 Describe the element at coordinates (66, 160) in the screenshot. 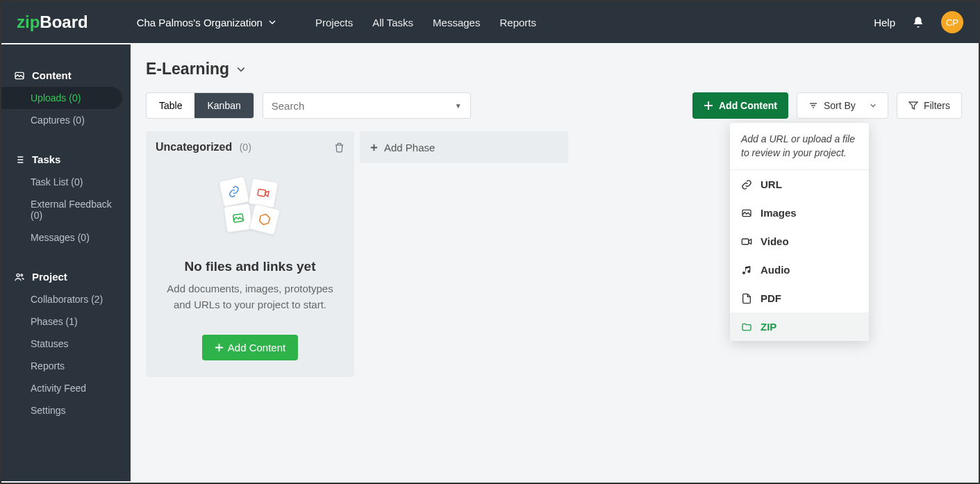

I see `sidebar-heading-tasks: Tasks` at that location.